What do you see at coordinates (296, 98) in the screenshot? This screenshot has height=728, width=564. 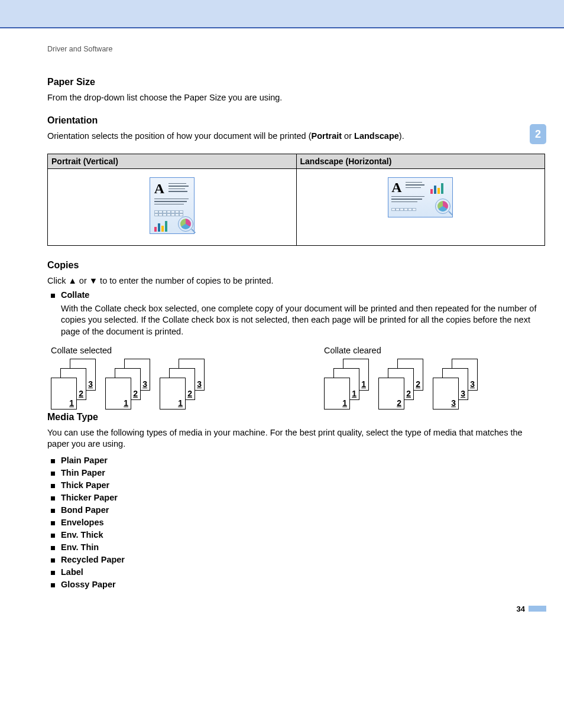 I see `body-paper-size: From the drop-down list choose the Paper…` at bounding box center [296, 98].